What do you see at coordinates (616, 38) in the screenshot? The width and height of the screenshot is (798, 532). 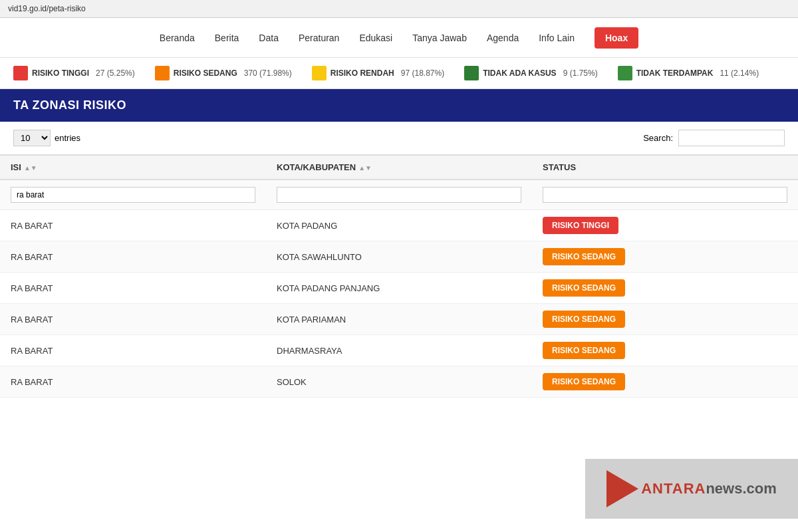 I see `hoax-button: Hoax` at bounding box center [616, 38].